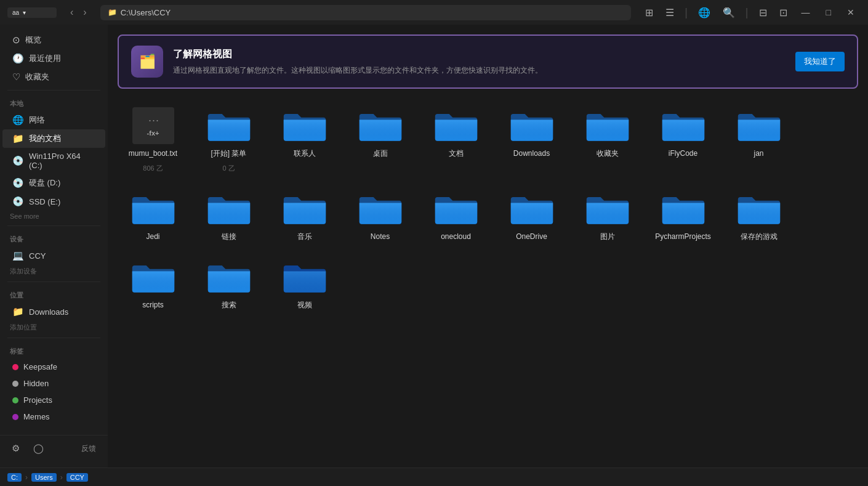 The height and width of the screenshot is (486, 868). Describe the element at coordinates (456, 140) in the screenshot. I see `list-item: 文档` at that location.